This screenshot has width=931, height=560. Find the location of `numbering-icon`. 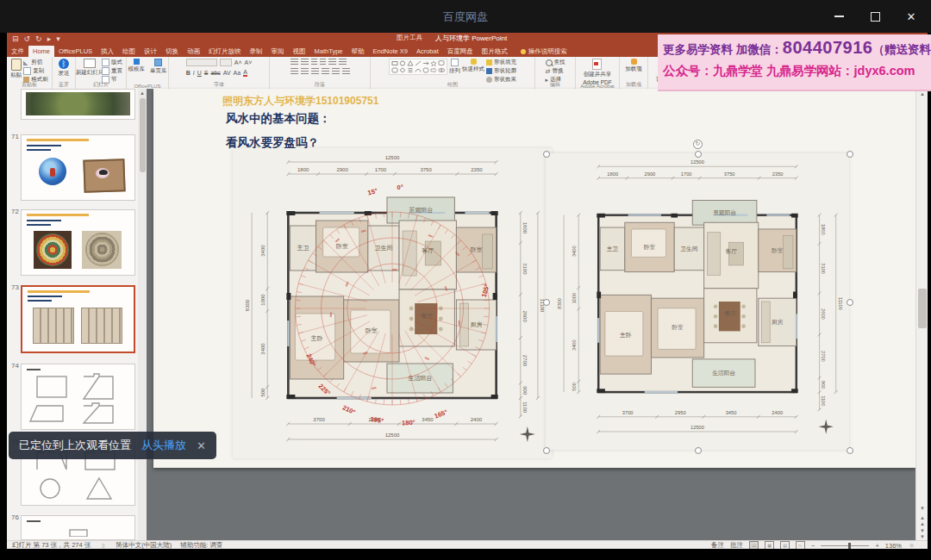

numbering-icon is located at coordinates (305, 62).